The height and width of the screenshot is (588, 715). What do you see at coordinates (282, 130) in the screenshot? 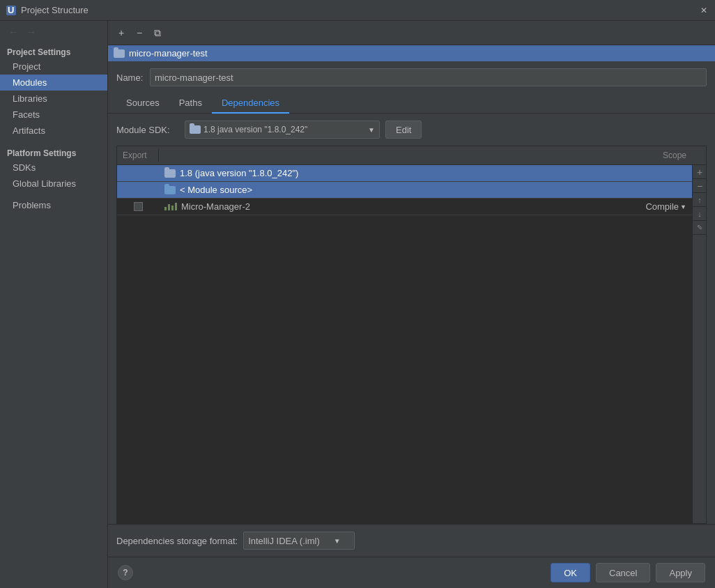
I see `sdk-select: 1.8 java version "1.8.0_242" ▼` at bounding box center [282, 130].